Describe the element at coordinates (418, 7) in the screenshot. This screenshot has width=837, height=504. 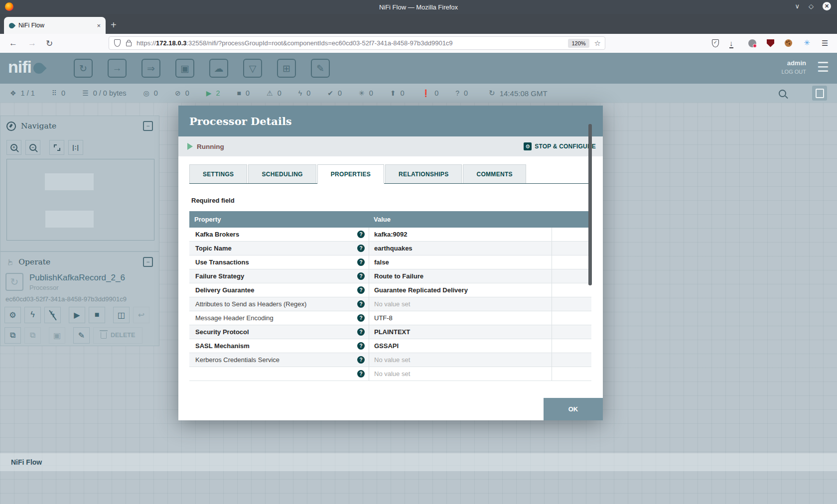
I see `browser-titlebar: NiFi Flow — Mozilla Firefox ∨ ◇ ✕` at that location.